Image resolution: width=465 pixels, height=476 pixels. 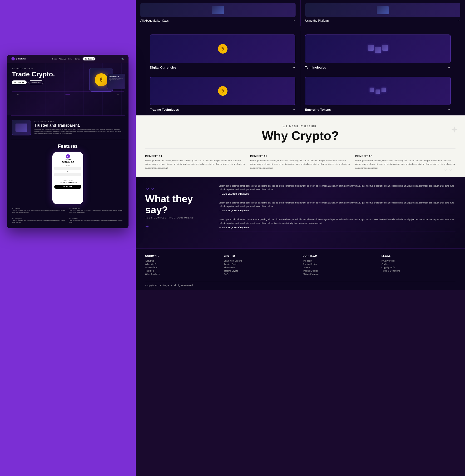 I want to click on learn-title-platform: Using the Platform, so click(x=317, y=21).